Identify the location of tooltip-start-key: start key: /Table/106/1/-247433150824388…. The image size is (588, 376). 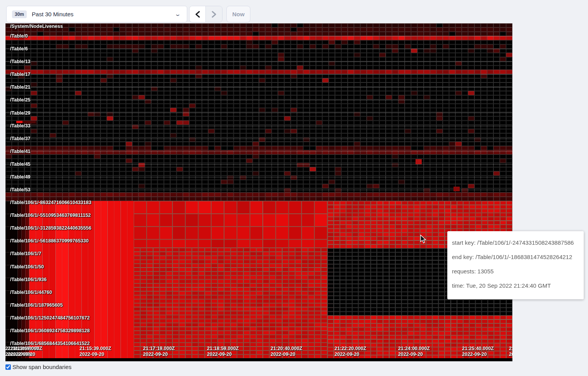
(516, 242).